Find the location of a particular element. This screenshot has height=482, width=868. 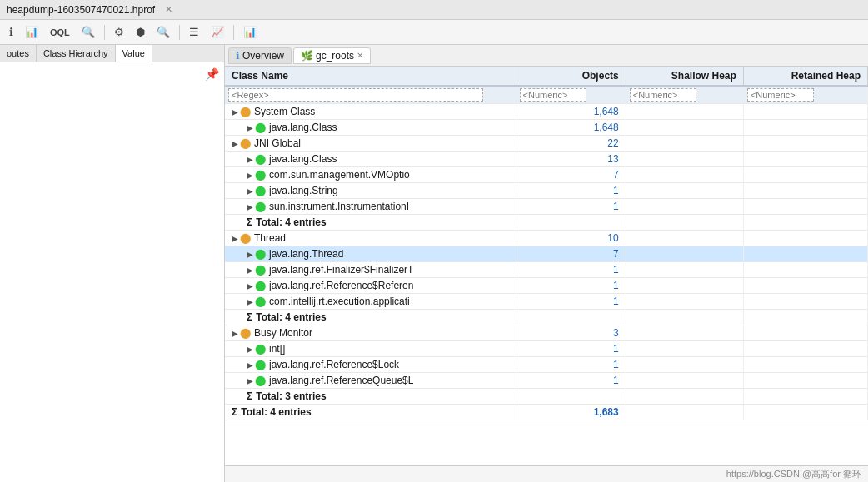

toolbar-package-btn: ⬢ is located at coordinates (140, 32).